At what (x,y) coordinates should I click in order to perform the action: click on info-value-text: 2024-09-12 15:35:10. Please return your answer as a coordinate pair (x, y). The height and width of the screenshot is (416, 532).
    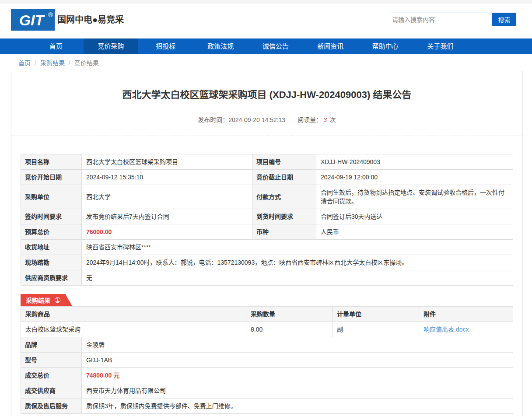
    Looking at the image, I should click on (115, 177).